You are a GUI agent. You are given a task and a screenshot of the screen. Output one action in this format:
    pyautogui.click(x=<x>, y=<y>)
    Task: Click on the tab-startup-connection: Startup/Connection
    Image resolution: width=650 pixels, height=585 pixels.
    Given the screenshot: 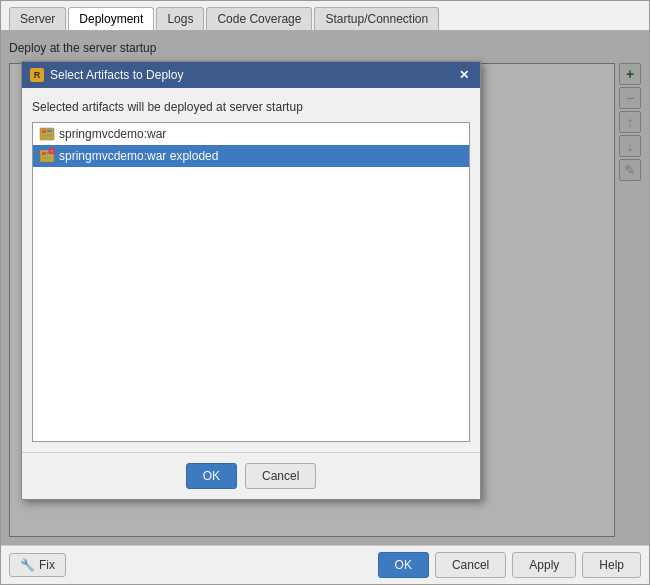 What is the action you would take?
    pyautogui.click(x=376, y=18)
    